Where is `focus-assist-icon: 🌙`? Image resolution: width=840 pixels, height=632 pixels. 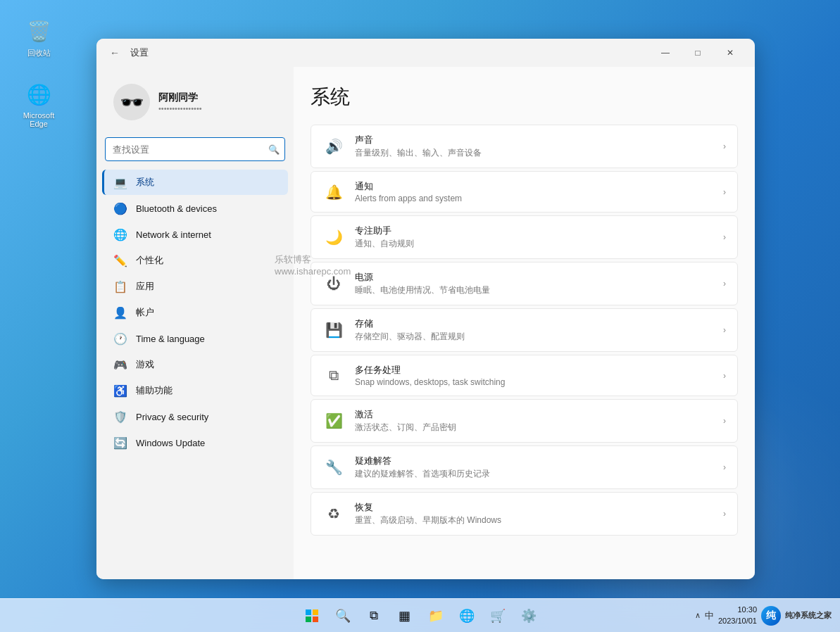
focus-assist-icon: 🌙 is located at coordinates (334, 237).